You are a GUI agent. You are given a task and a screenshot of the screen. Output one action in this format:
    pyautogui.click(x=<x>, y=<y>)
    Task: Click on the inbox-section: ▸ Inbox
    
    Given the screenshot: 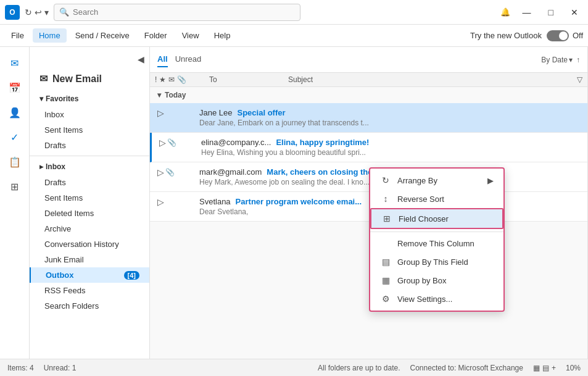 What is the action you would take?
    pyautogui.click(x=89, y=167)
    